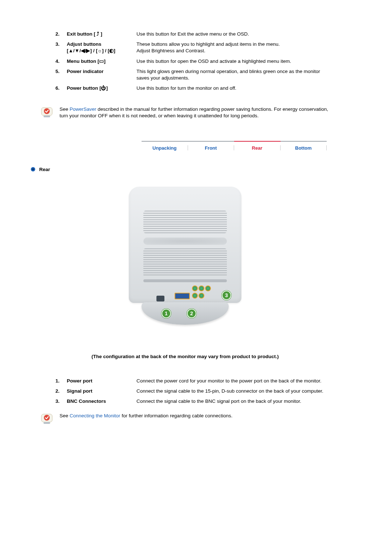 The image size is (392, 555). I want to click on note2-text-post: for further information regarding cable …, so click(176, 416).